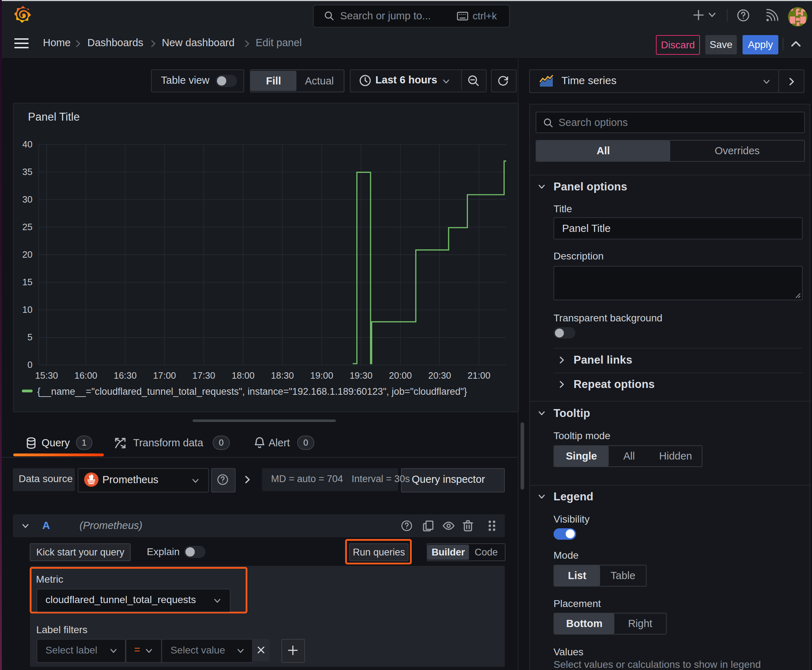 The height and width of the screenshot is (670, 812). Describe the element at coordinates (30, 337) in the screenshot. I see `svg-text: 5` at that location.